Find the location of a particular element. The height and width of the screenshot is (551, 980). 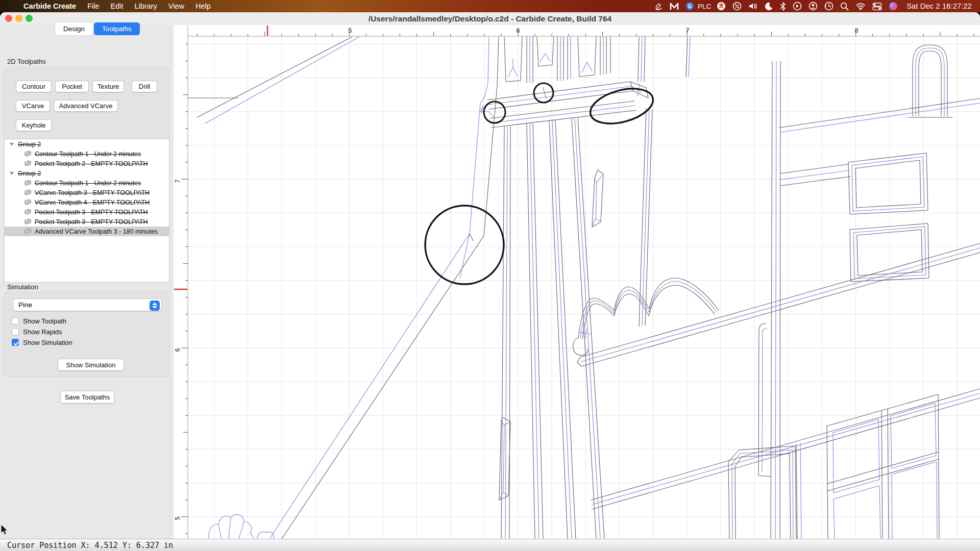

menu-view: View is located at coordinates (177, 6).